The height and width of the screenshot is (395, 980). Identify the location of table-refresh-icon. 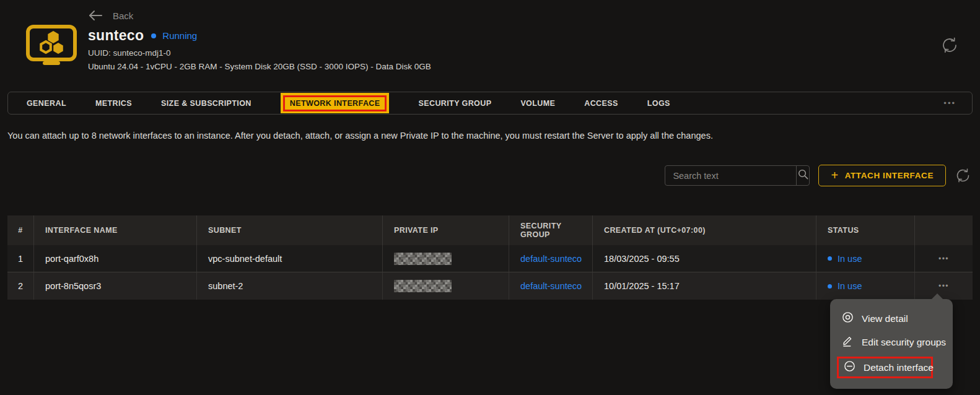
(963, 176).